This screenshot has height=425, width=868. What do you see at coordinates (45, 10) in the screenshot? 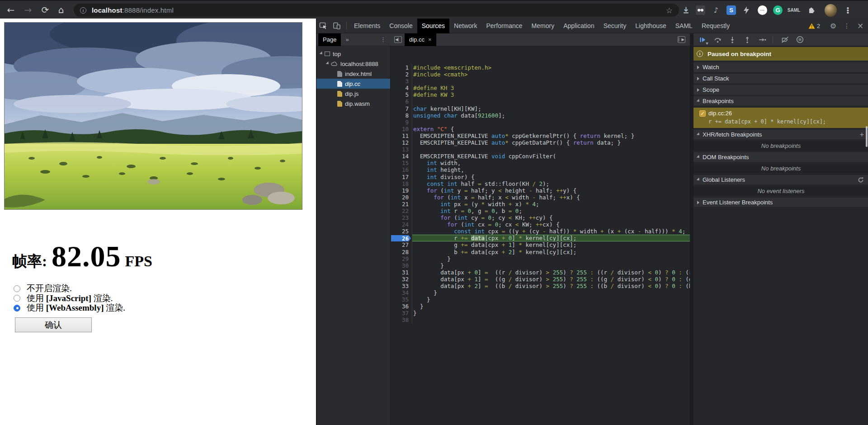
I see `reload-button: ⟳` at bounding box center [45, 10].